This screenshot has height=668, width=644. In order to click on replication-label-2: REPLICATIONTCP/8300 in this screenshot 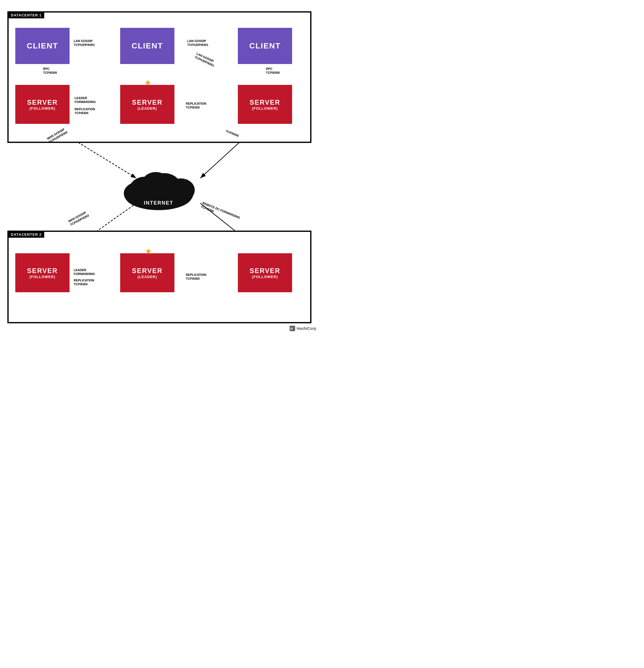, I will do `click(196, 106)`.